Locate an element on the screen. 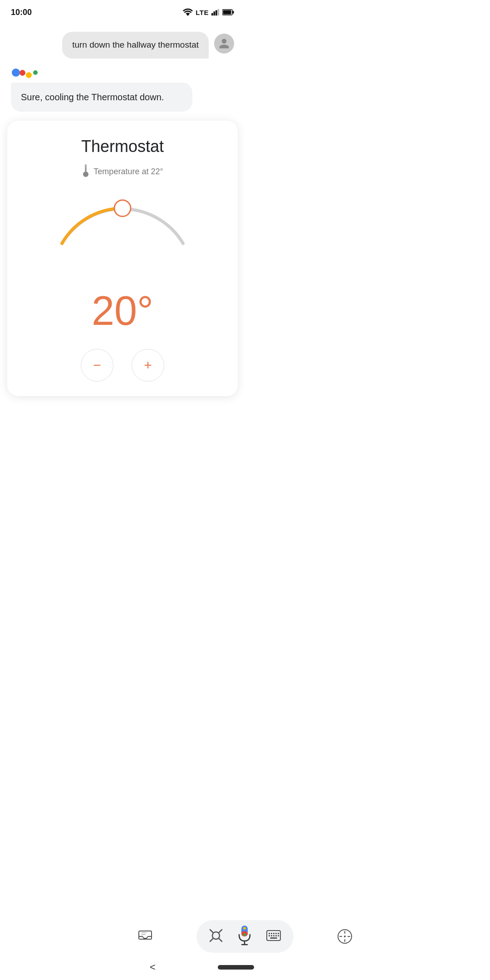 The image size is (490, 980). dot-yellow is located at coordinates (29, 75).